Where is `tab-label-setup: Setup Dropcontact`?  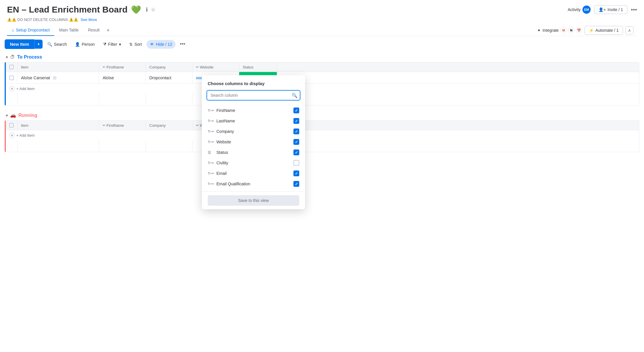
tab-label-setup: Setup Dropcontact is located at coordinates (33, 30).